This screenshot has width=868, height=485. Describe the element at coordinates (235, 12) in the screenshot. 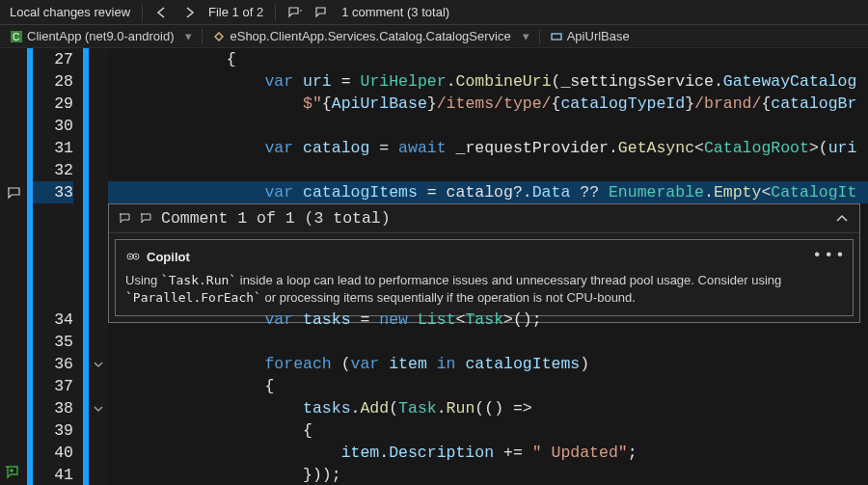

I see `file-count: File 1 of 2` at that location.